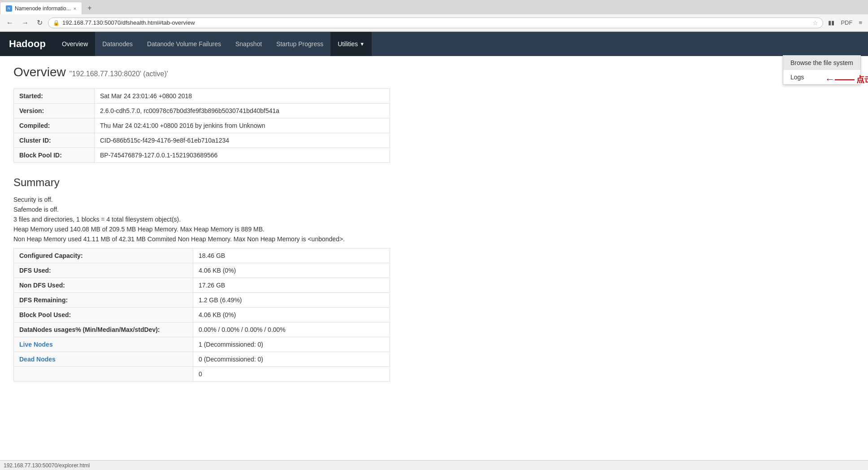  I want to click on overview-row-value: Sat Mar 24 23:01:46 +0800 2018, so click(242, 96).